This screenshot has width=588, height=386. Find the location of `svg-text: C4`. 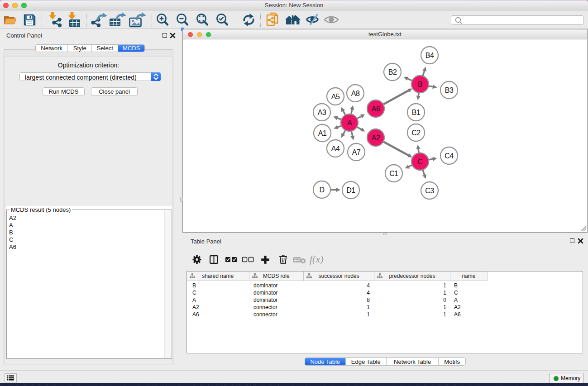

svg-text: C4 is located at coordinates (449, 156).